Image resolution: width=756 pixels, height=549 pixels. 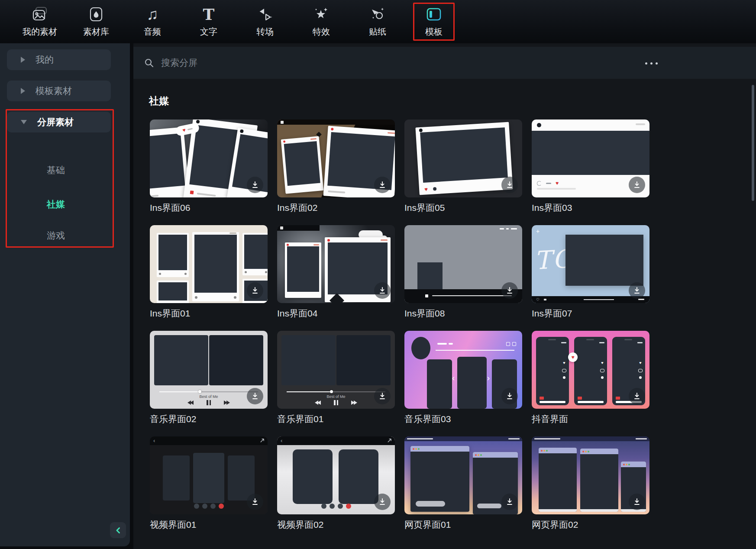 I want to click on nav-item-effects: 特效, so click(x=321, y=22).